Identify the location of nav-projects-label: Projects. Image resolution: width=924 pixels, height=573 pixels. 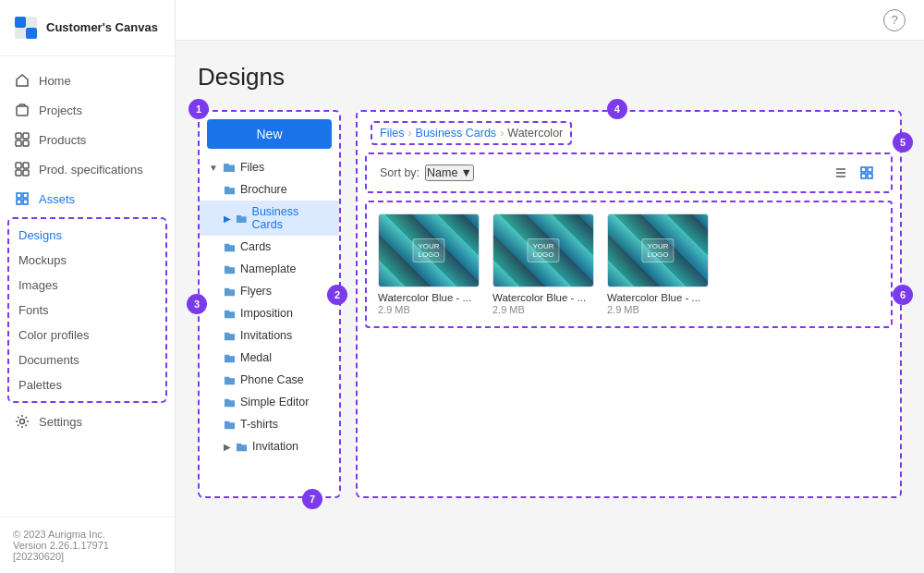
(61, 111).